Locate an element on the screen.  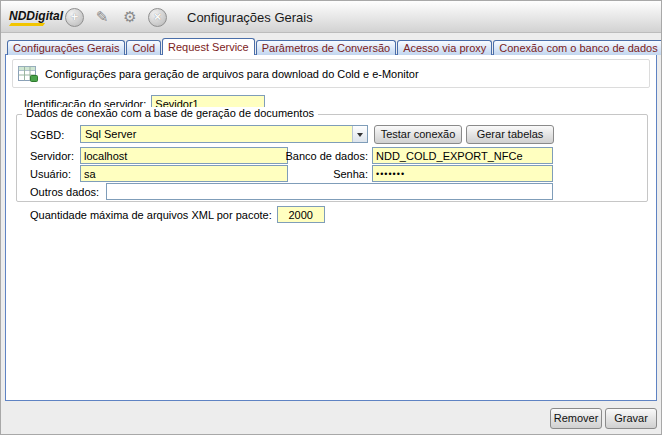
tab-parametros-de-conversao: Parâmetros de Conversão is located at coordinates (326, 48).